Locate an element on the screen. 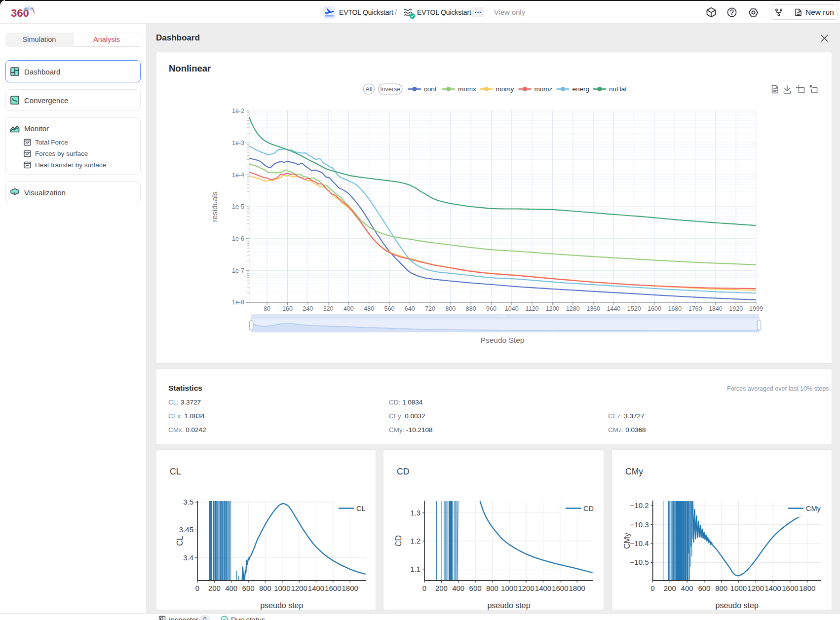  svg-text: −10.5 is located at coordinates (640, 562).